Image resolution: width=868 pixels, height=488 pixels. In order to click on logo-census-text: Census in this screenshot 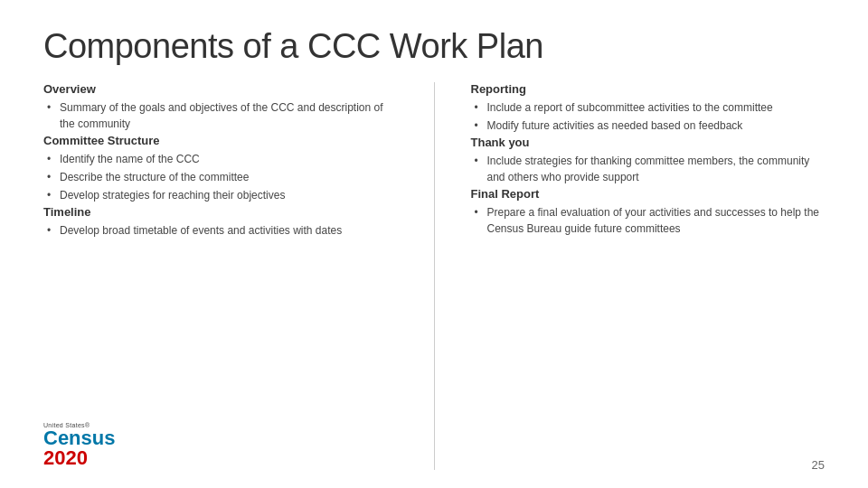, I will do `click(80, 438)`.